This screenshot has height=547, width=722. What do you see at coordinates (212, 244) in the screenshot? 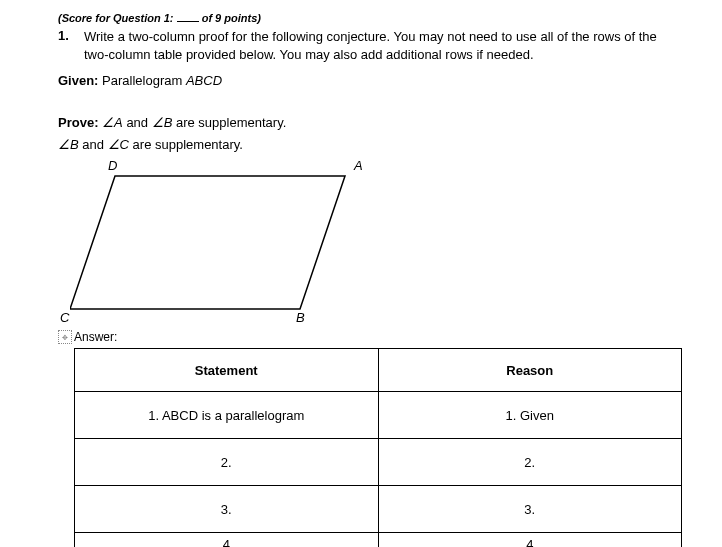
I see `parallelogram-shape` at bounding box center [212, 244].